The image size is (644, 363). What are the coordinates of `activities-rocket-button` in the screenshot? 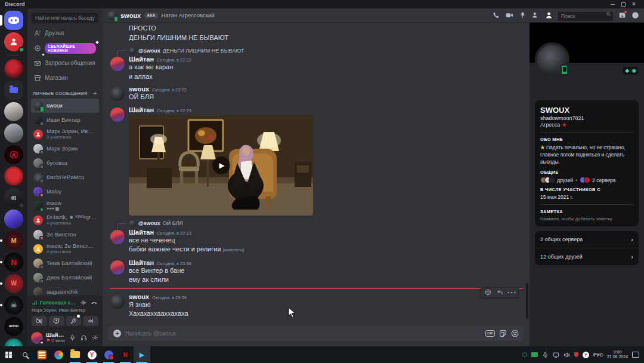 It's located at (74, 321).